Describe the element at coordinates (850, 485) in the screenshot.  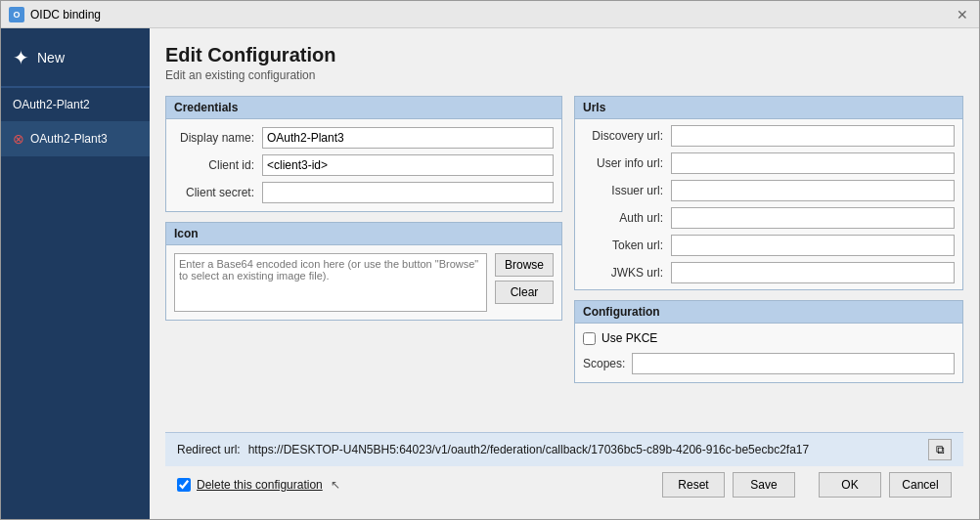
I see `ok-button: OK` at that location.